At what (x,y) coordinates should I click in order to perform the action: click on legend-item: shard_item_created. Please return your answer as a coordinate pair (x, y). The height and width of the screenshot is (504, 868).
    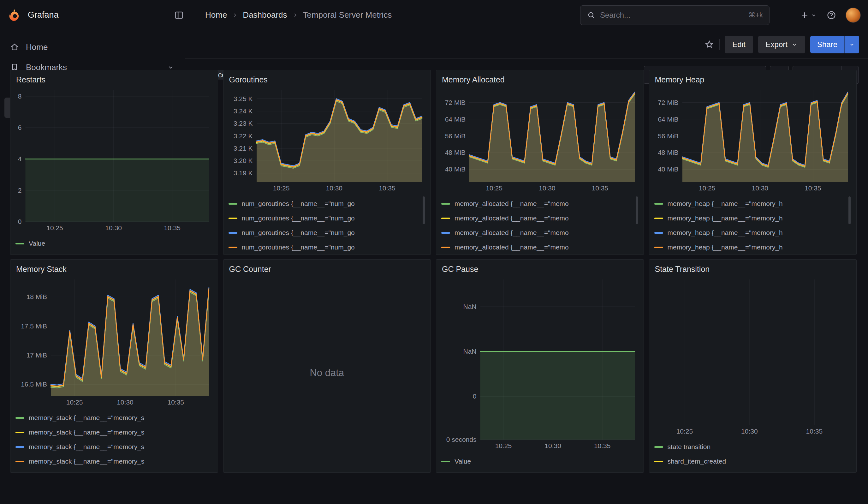
    Looking at the image, I should click on (753, 461).